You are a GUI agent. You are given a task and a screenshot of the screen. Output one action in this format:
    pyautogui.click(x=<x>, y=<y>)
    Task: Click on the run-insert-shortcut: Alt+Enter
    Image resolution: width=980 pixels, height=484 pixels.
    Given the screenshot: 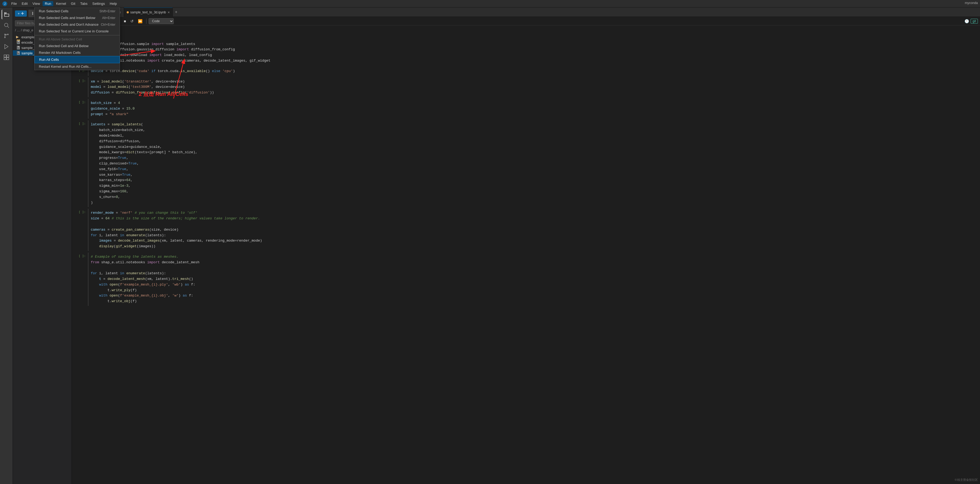 What is the action you would take?
    pyautogui.click(x=109, y=18)
    